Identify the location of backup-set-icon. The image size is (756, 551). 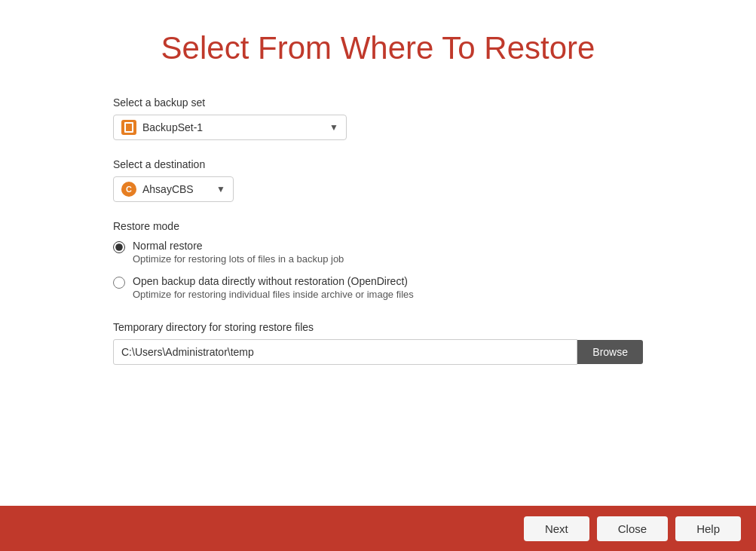
(129, 127).